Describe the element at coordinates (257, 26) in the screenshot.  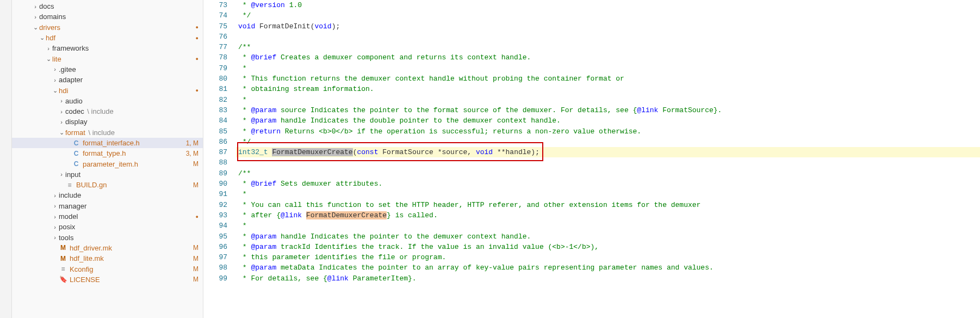
I see `code-token` at that location.